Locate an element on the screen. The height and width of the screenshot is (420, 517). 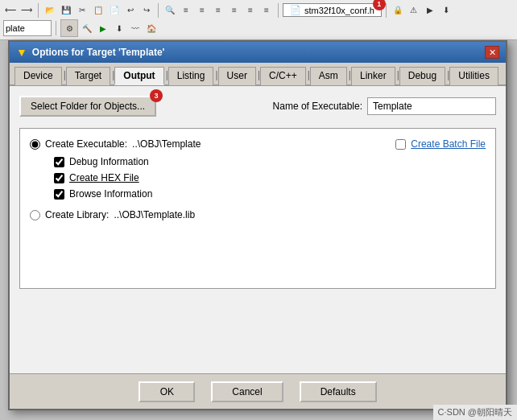
tab-cpp: C/C++ is located at coordinates (283, 76).